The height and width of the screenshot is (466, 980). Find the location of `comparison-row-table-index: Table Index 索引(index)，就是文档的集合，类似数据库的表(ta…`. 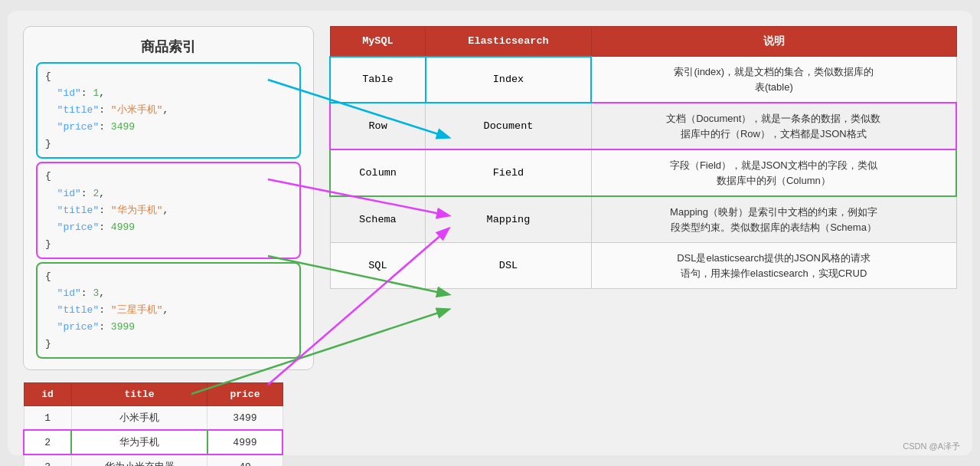

comparison-row-table-index: Table Index 索引(index)，就是文档的集合，类似数据库的表(ta… is located at coordinates (643, 80).